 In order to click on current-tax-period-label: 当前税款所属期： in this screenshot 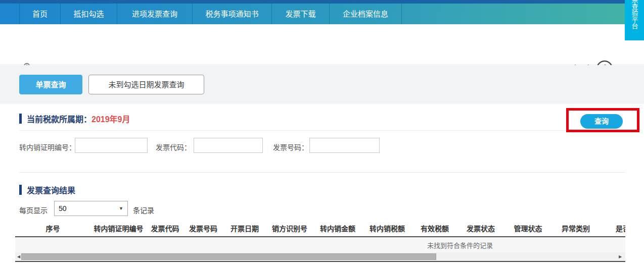, I will do `click(59, 119)`.